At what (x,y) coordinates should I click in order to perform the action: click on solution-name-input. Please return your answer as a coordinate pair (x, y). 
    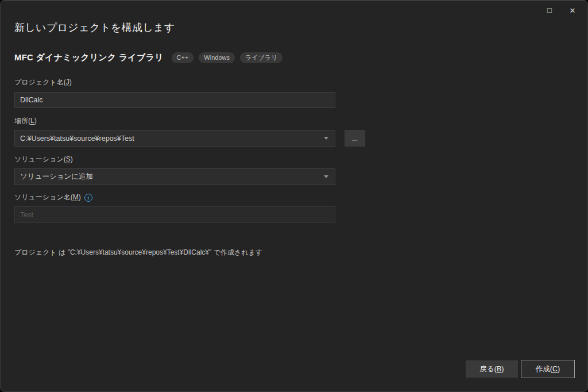
    Looking at the image, I should click on (175, 215).